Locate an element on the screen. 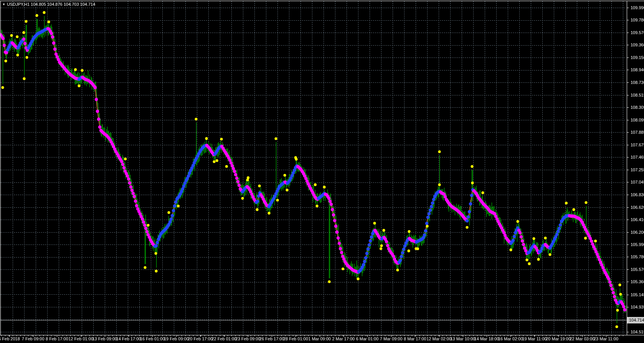 The height and width of the screenshot is (343, 644). y-axis-label: 109.360 is located at coordinates (637, 45).